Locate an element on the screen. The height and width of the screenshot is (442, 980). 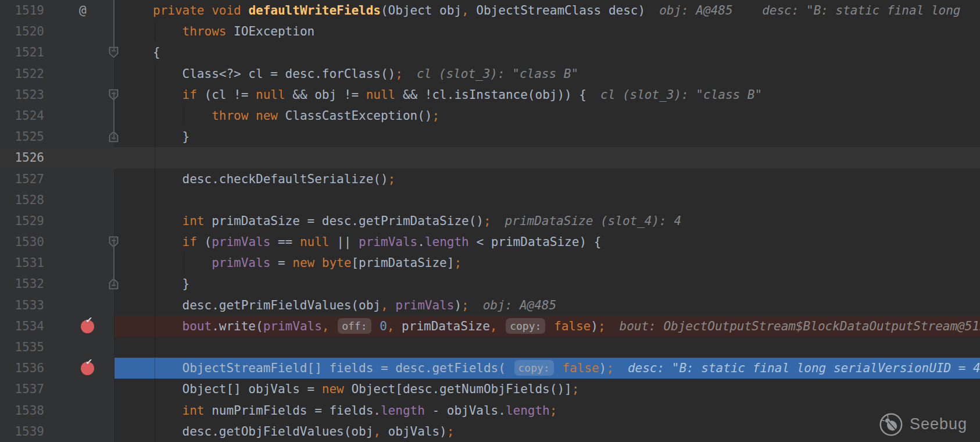
line-number: 1533 is located at coordinates (22, 305).